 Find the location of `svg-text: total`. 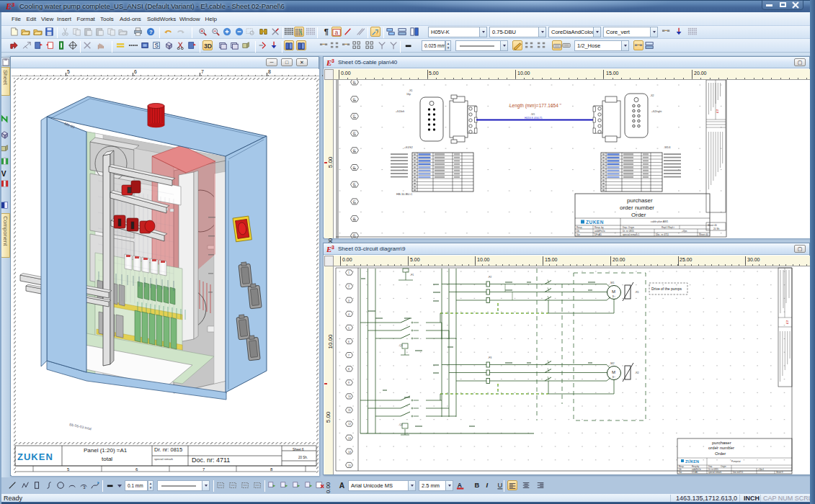

svg-text: total is located at coordinates (107, 459).